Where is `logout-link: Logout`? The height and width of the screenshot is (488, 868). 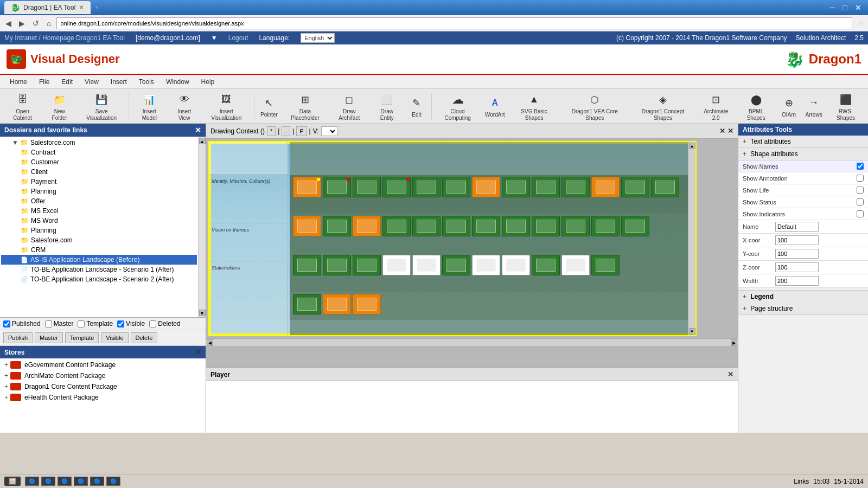
logout-link: Logout is located at coordinates (239, 38).